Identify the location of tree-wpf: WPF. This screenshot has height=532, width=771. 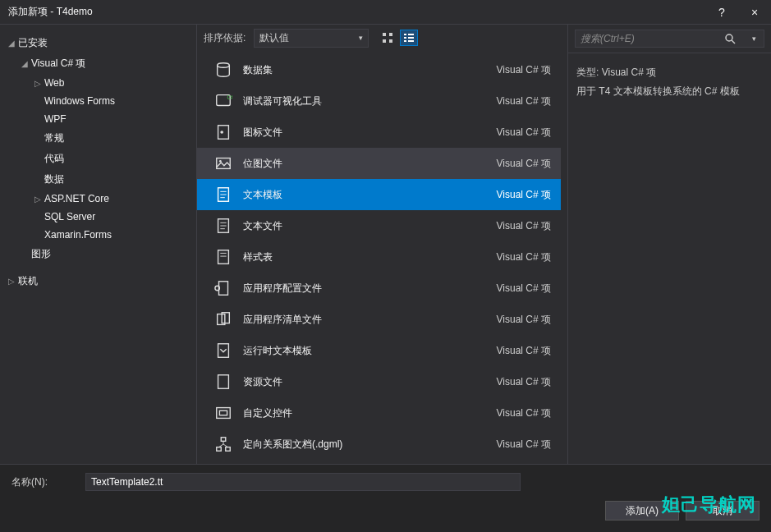
(99, 119).